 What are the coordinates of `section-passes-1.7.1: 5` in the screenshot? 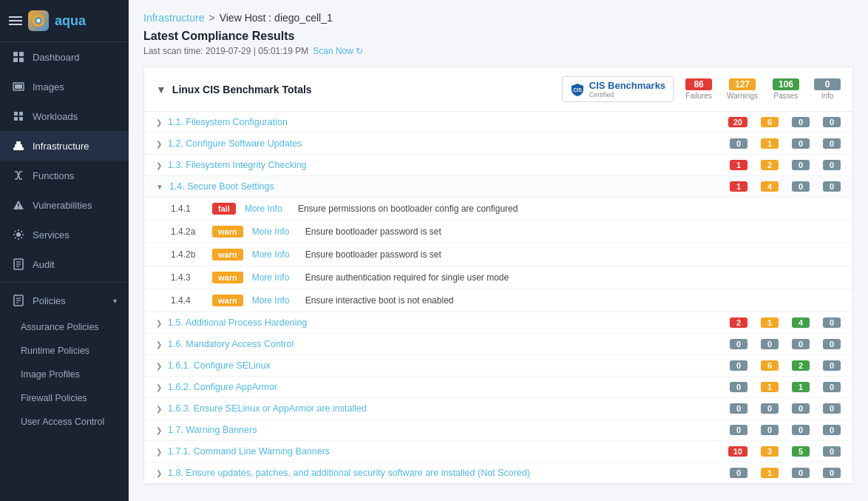 It's located at (801, 451).